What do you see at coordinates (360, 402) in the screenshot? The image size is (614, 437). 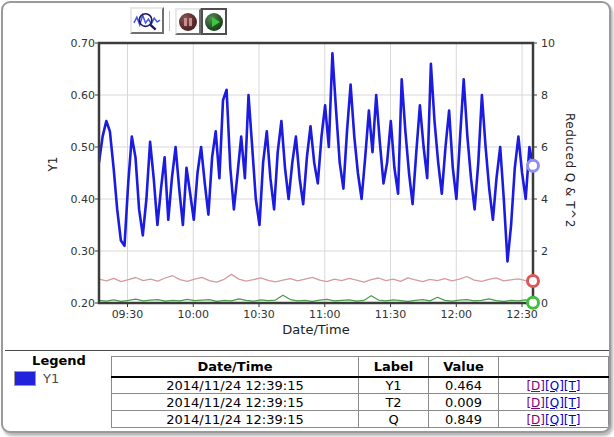 I see `table-body: 2014/11/24 12:39:15Y10.464[D][Q][T]2014/…` at bounding box center [360, 402].